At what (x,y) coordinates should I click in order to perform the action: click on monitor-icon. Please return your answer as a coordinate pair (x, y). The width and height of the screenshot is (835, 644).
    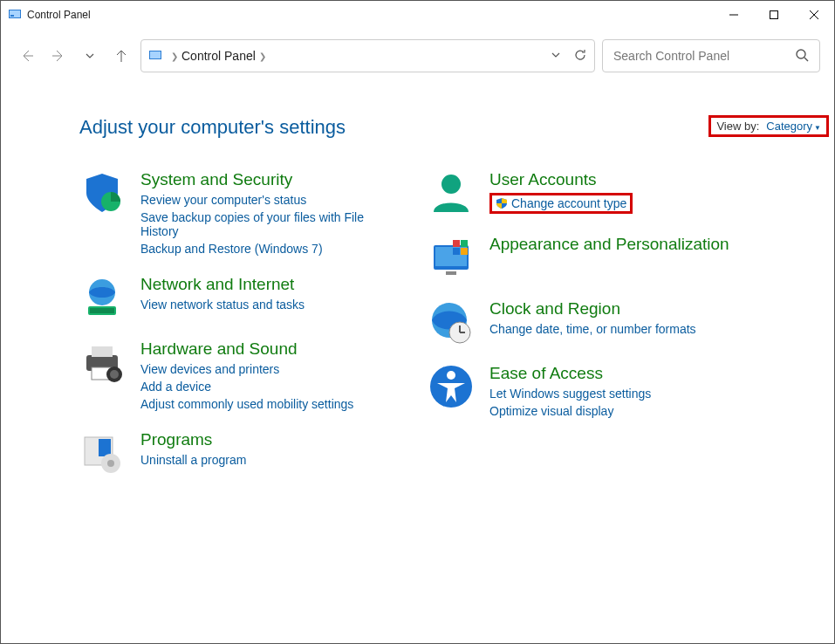
    Looking at the image, I should click on (451, 257).